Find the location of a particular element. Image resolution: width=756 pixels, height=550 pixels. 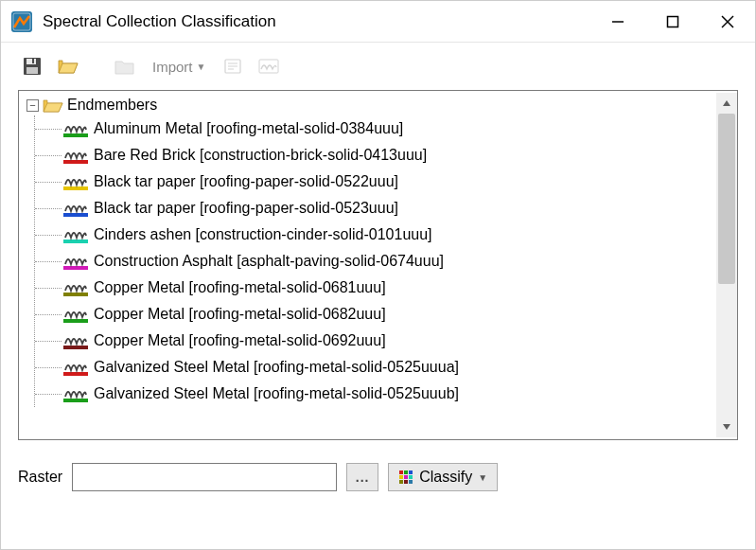

maximize-button is located at coordinates (673, 21).